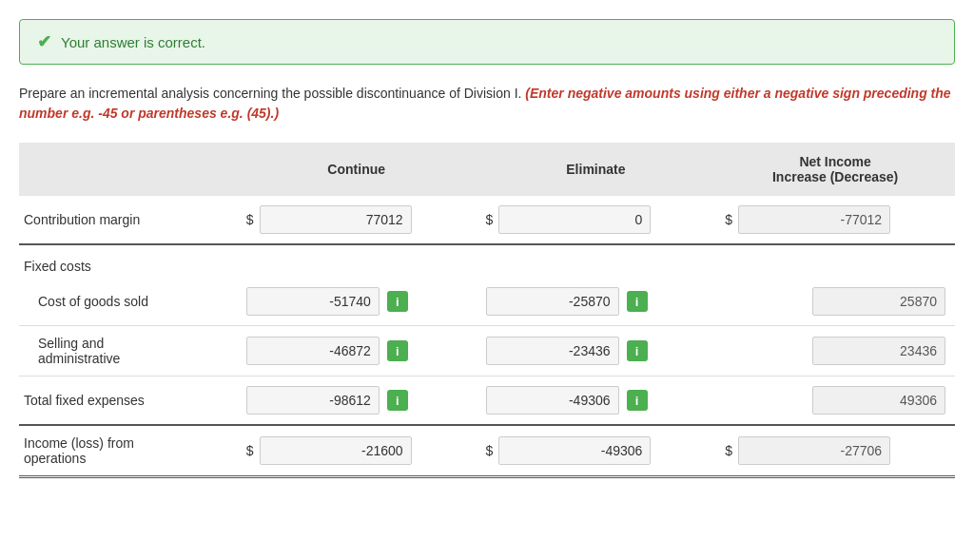 The height and width of the screenshot is (560, 974). Describe the element at coordinates (835, 220) in the screenshot. I see `contribution-net-input-group: $` at that location.